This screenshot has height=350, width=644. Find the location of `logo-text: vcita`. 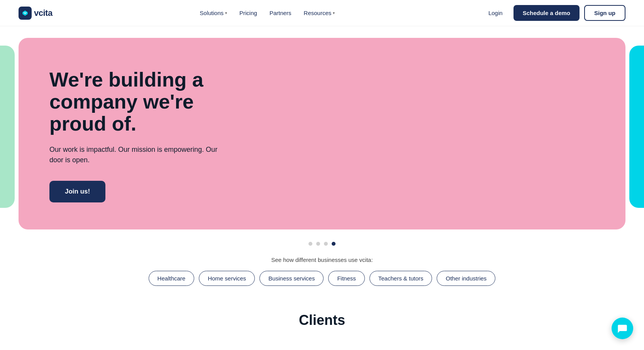

logo-text: vcita is located at coordinates (43, 13).